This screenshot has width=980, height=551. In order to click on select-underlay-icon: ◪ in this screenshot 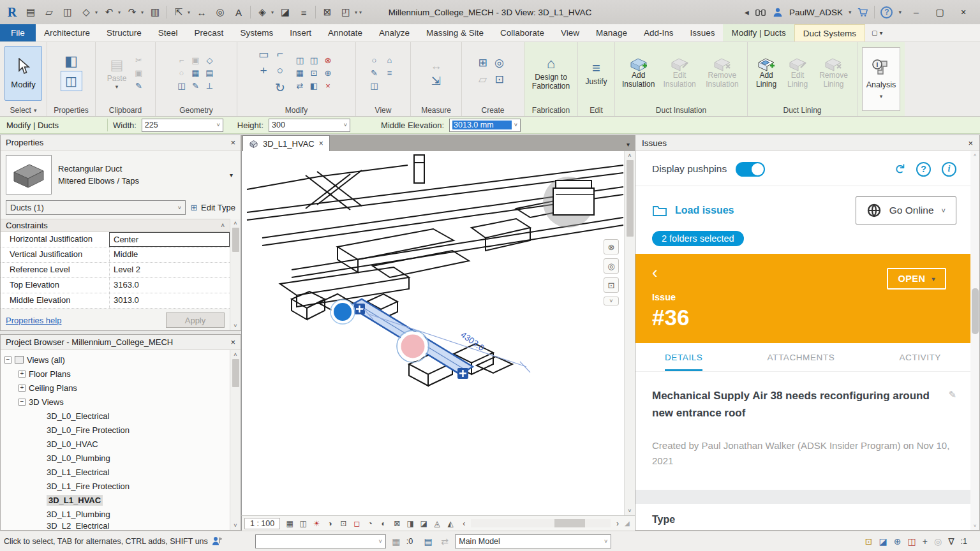, I will do `click(883, 541)`.